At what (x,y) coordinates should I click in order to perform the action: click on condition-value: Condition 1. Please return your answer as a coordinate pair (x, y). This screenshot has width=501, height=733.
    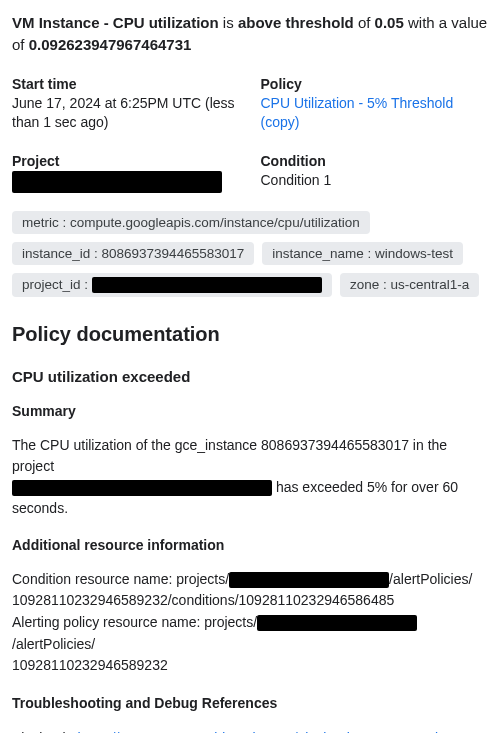
    Looking at the image, I should click on (376, 181).